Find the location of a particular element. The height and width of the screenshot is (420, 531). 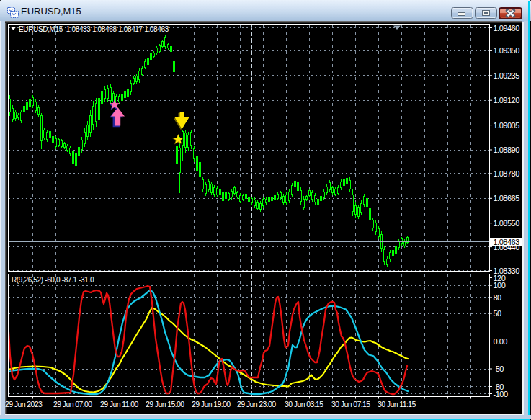

svg-text: 30 Jun 07:15 is located at coordinates (351, 404).